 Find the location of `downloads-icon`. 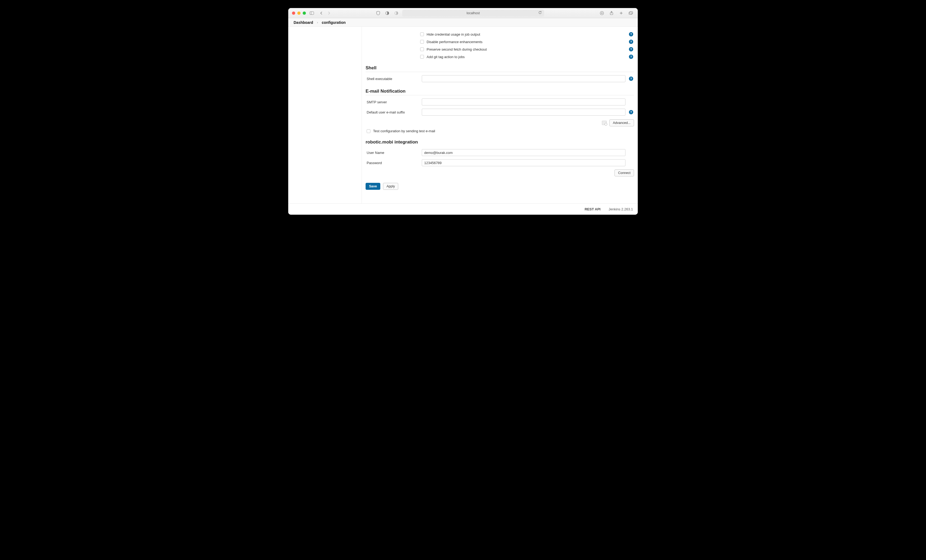

downloads-icon is located at coordinates (602, 13).